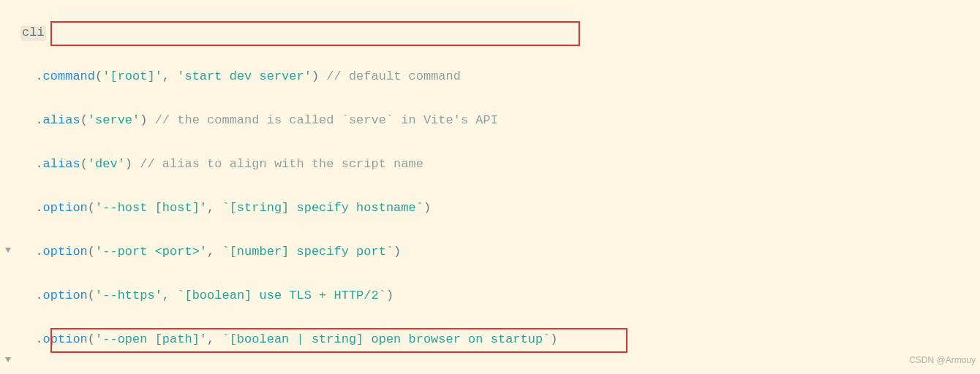  What do you see at coordinates (151, 207) in the screenshot?
I see `string-literal: '--host [host]'` at bounding box center [151, 207].